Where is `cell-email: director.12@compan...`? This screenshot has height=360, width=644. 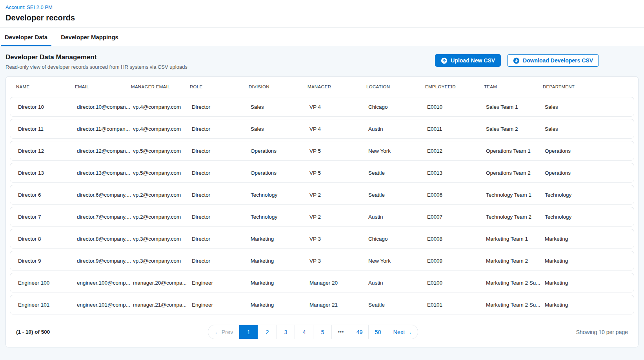
cell-email: director.12@compan... is located at coordinates (105, 151).